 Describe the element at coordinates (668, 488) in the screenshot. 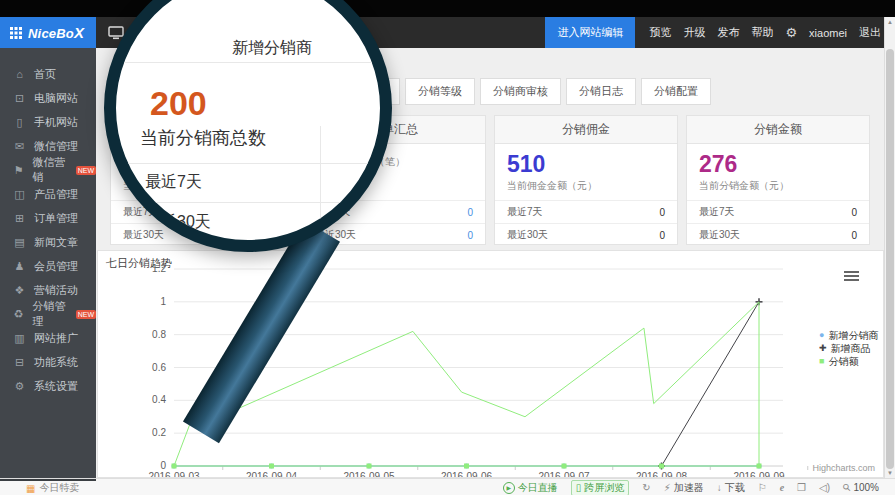

I see `rocket-icon: ⚡` at that location.